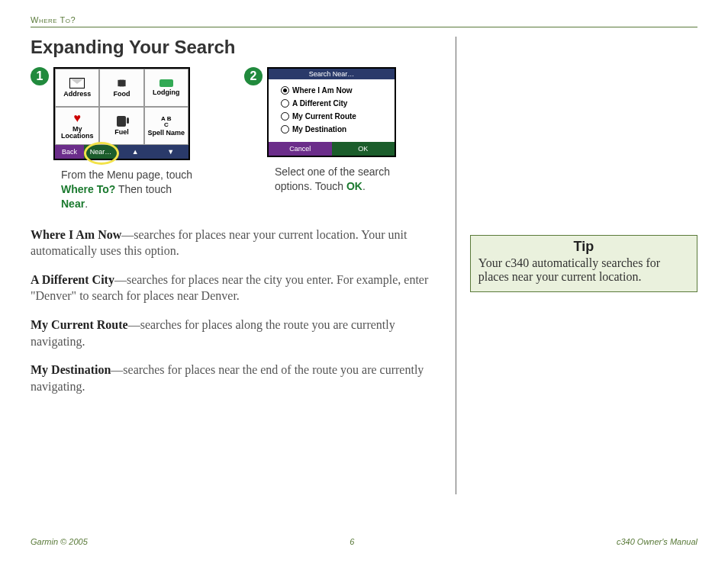 This screenshot has height=563, width=728. I want to click on page-title: Expanding Your Search, so click(237, 47).